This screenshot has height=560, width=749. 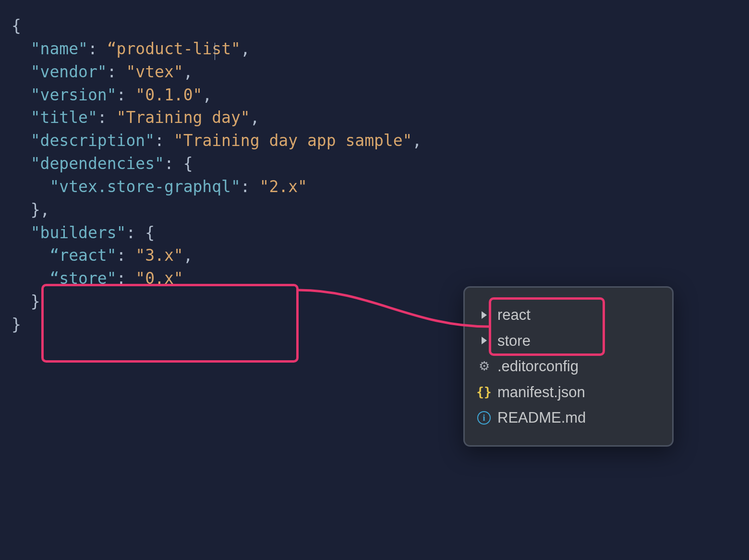 What do you see at coordinates (514, 315) in the screenshot?
I see `folder-label: react` at bounding box center [514, 315].